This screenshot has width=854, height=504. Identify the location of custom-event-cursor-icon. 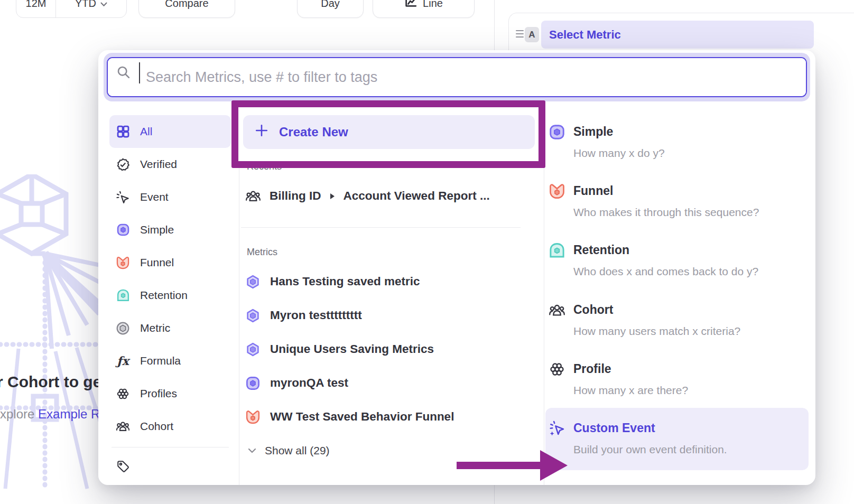
(557, 428).